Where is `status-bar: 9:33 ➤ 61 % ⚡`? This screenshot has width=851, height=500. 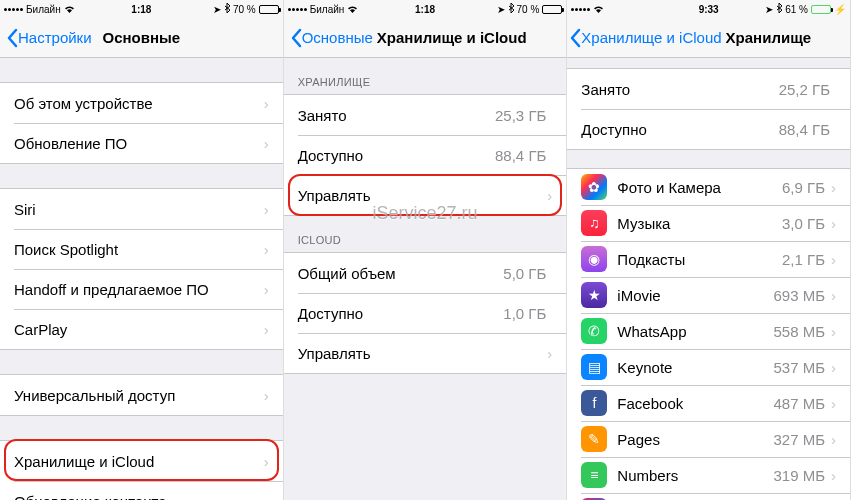
status-bar: 9:33 ➤ 61 % ⚡ is located at coordinates (708, 9).